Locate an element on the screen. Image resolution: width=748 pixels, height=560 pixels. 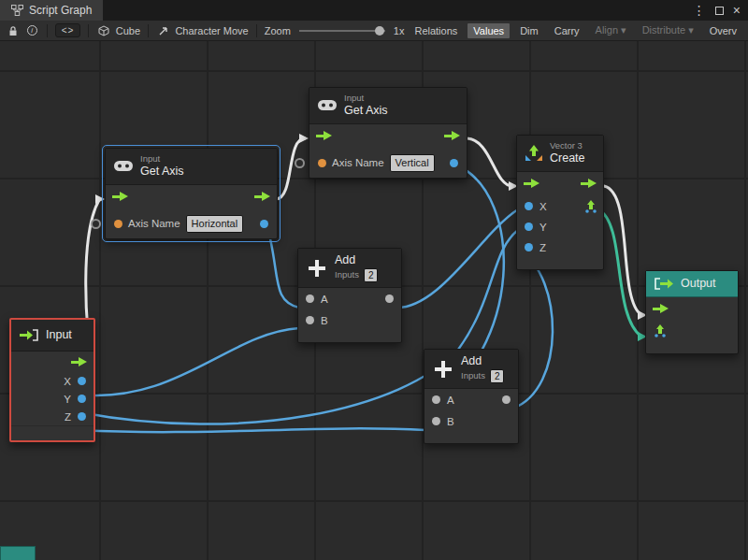
node-get-axis-vertical: Input Get Axis Axis Name Vertical is located at coordinates (388, 133).